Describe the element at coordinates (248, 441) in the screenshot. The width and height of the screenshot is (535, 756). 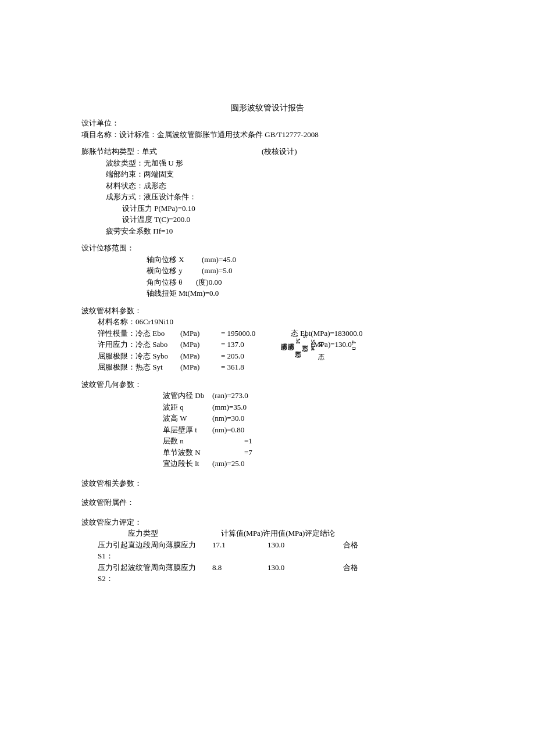
I see `geom-n-value: =1` at that location.